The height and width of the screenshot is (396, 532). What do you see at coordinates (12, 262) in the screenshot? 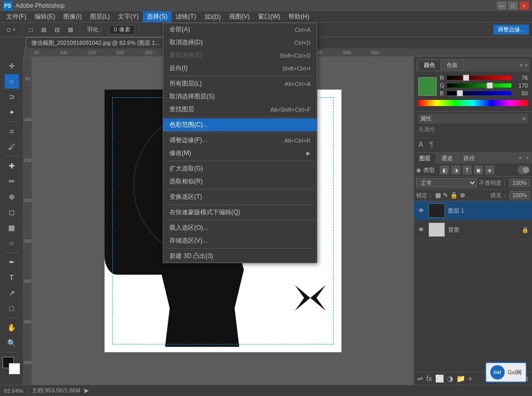
I see `pen-tool: ✒` at bounding box center [12, 262].